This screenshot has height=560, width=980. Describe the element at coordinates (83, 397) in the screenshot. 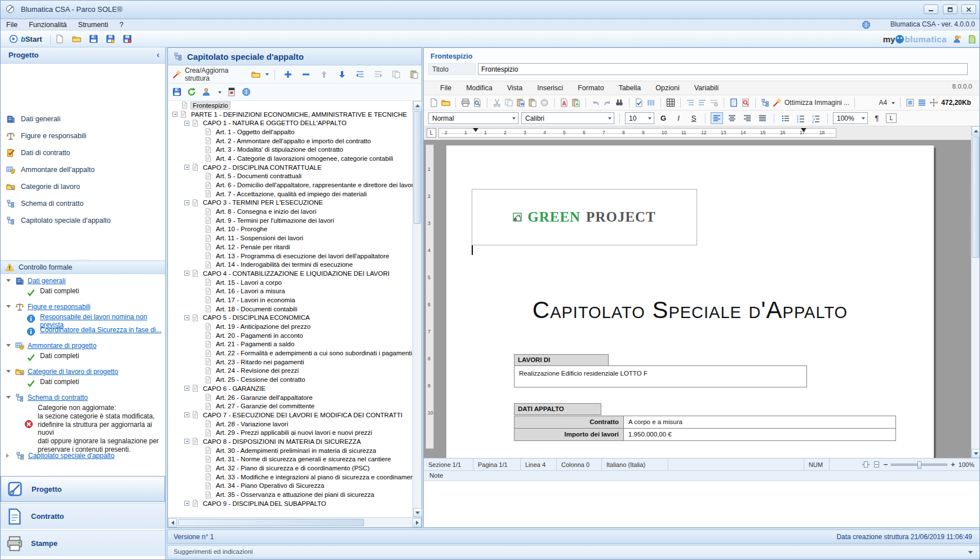

I see `controllo-entry: Schema di contratto` at that location.